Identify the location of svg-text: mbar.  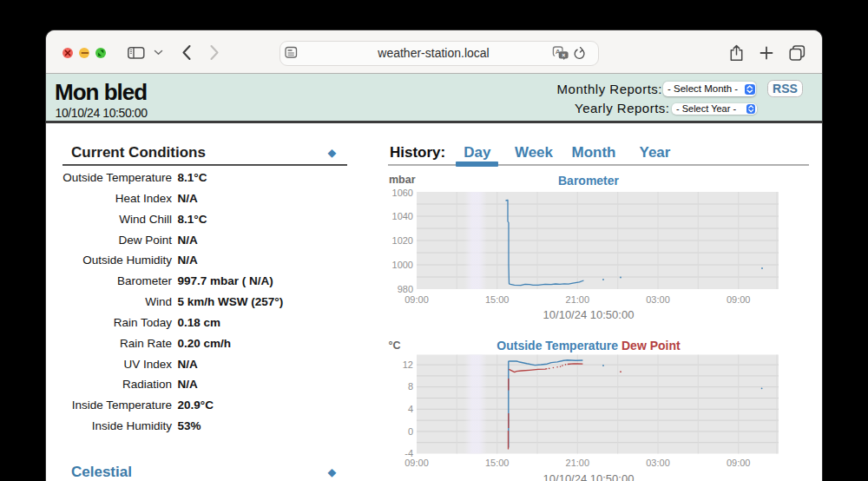
(403, 180).